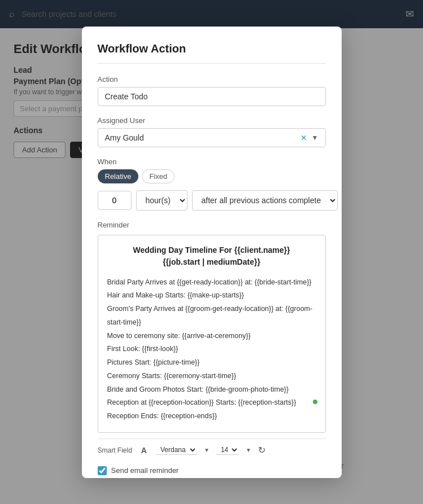 The width and height of the screenshot is (423, 504). What do you see at coordinates (212, 200) in the screenshot?
I see `when-row: hour(s) after all previous actions compl…` at bounding box center [212, 200].